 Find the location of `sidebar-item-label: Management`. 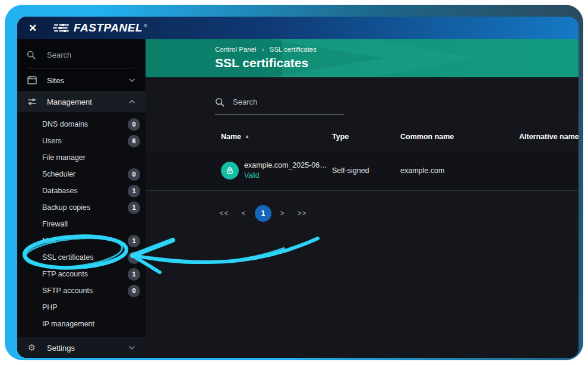

sidebar-item-label: Management is located at coordinates (83, 102).